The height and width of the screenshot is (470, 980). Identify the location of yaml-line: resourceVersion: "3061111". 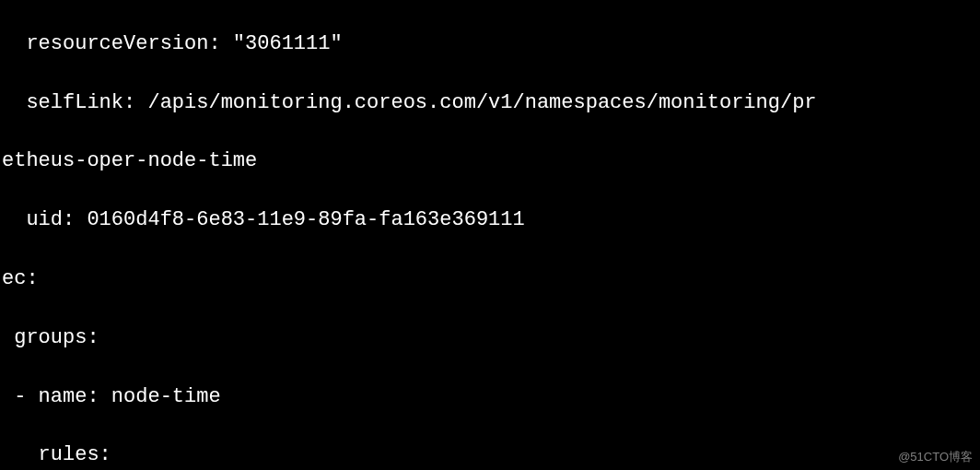
(491, 44).